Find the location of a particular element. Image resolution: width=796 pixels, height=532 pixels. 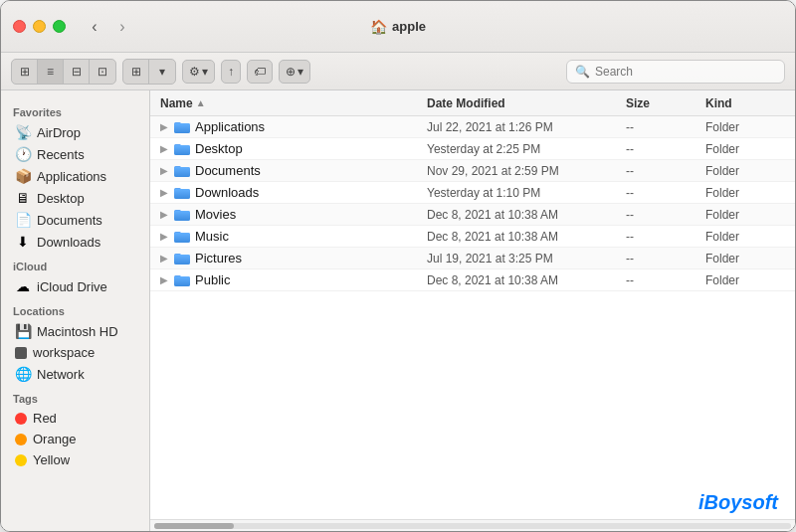

file-list-header: Name ▲ Date Modified Size Kind is located at coordinates (473, 103).